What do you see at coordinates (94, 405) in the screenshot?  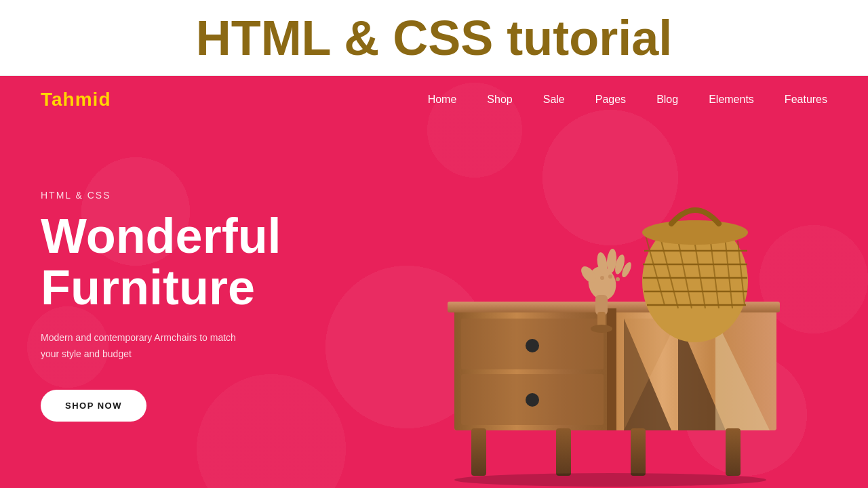 I see `shop-now-button: SHOP NOW` at bounding box center [94, 405].